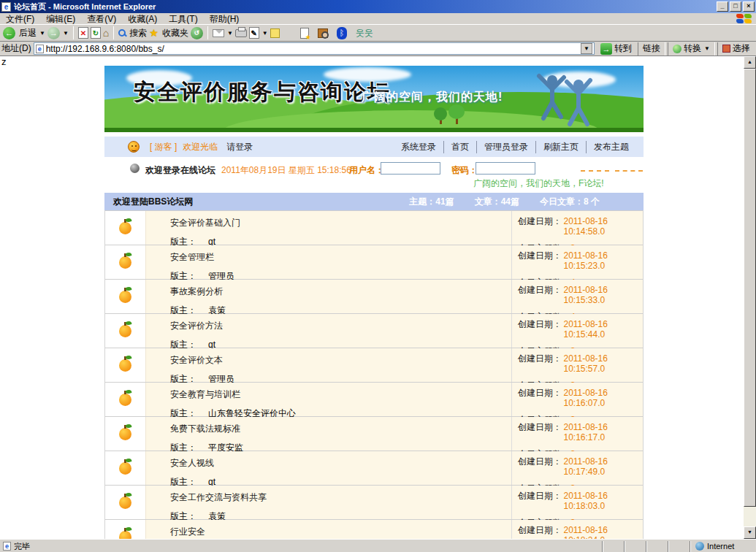 Image resolution: width=756 pixels, height=552 pixels. Describe the element at coordinates (196, 326) in the screenshot. I see `forum-title-link: 安全评价方法` at that location.